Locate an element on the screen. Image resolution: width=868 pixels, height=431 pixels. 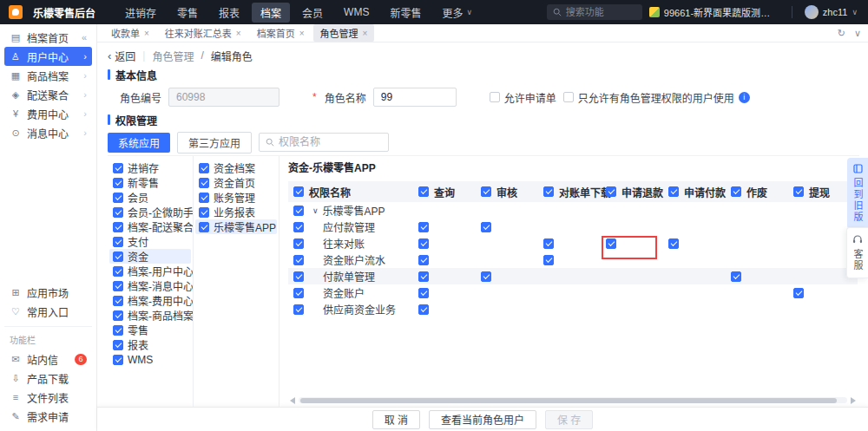
module-item: 会员-企微助手 is located at coordinates (150, 212).